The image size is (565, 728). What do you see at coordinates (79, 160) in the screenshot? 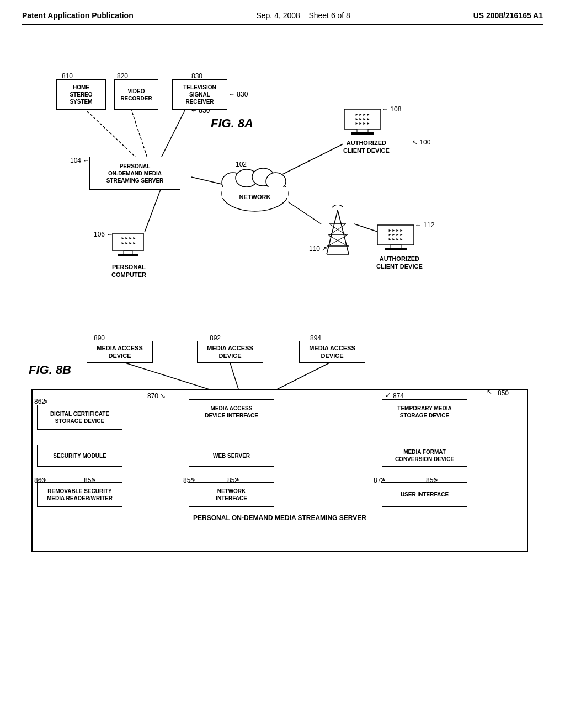
I see `ref-104: 104 ←` at bounding box center [79, 160].